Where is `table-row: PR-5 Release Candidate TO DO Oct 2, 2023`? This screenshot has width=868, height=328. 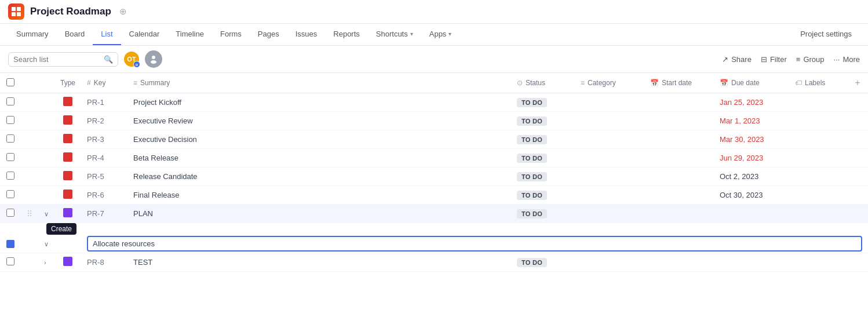
table-row: PR-5 Release Candidate TO DO Oct 2, 2023 is located at coordinates (434, 177).